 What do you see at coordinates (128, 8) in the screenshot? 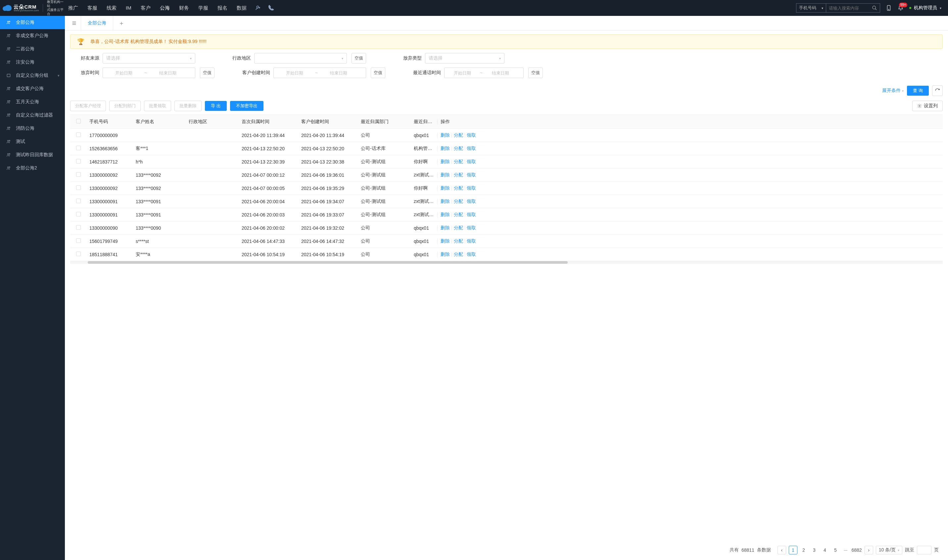
I see `nav-IM: IM` at bounding box center [128, 8].